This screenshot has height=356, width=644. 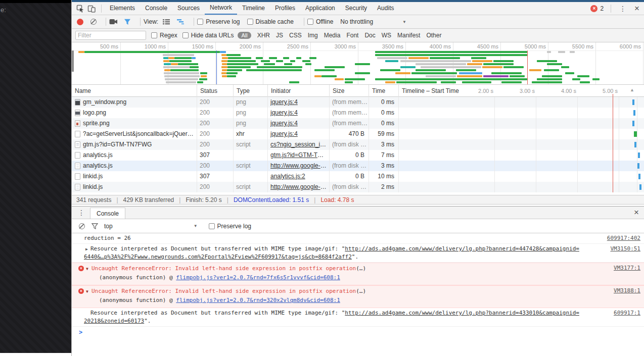 What do you see at coordinates (624, 238) in the screenshot?
I see `source-link: 609917:402` at bounding box center [624, 238].